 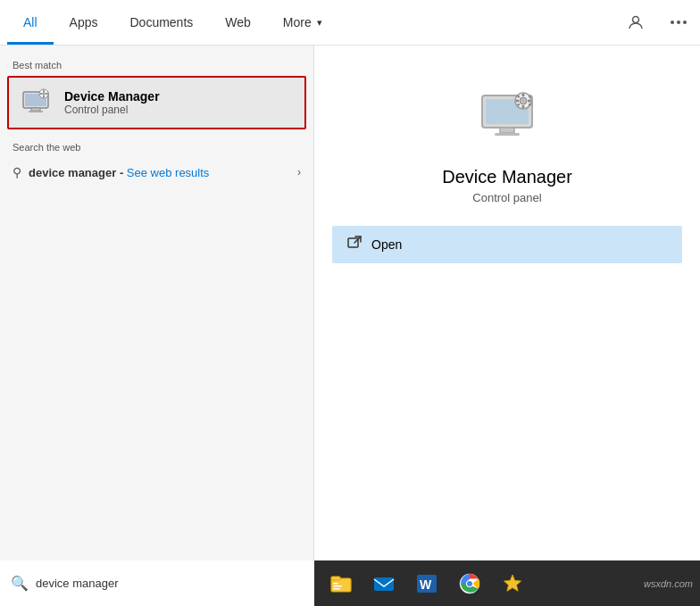 I want to click on open-icon, so click(x=354, y=245).